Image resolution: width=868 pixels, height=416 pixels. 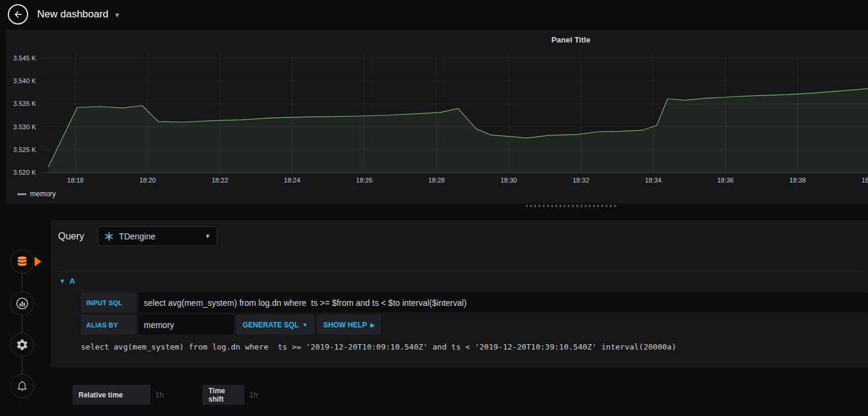 What do you see at coordinates (503, 303) in the screenshot?
I see `input-sql-field` at bounding box center [503, 303].